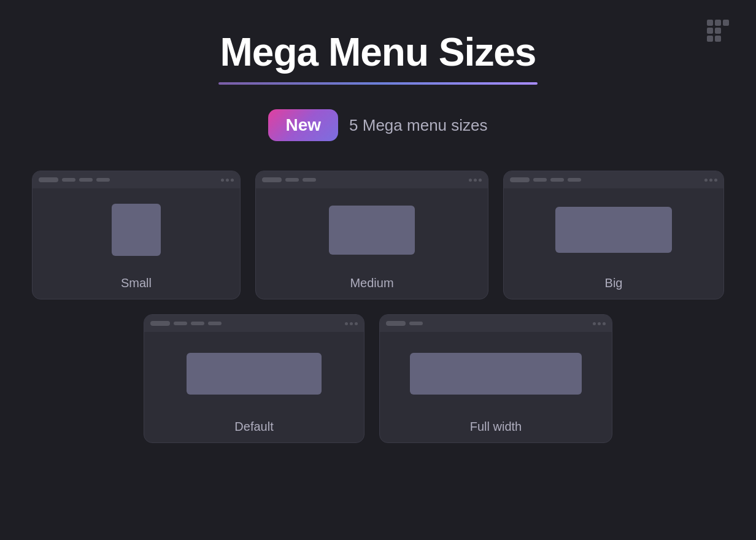  What do you see at coordinates (614, 235) in the screenshot?
I see `card-big: Big` at bounding box center [614, 235].